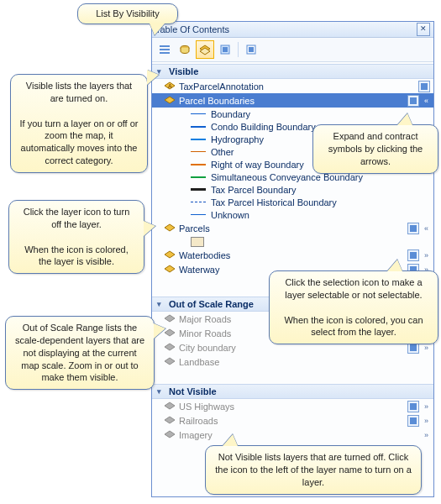  I want to click on section-label: Out of Scale Range, so click(212, 304).